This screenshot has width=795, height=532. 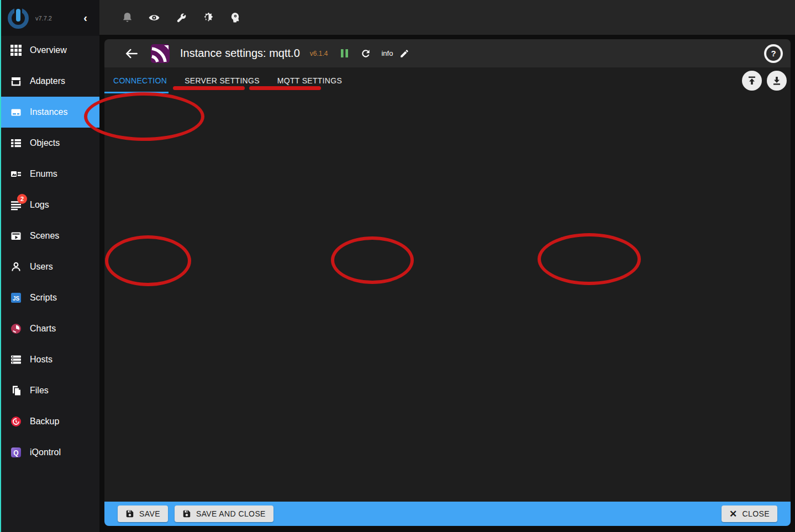 I want to click on sidebar-item-label: Overview, so click(x=49, y=50).